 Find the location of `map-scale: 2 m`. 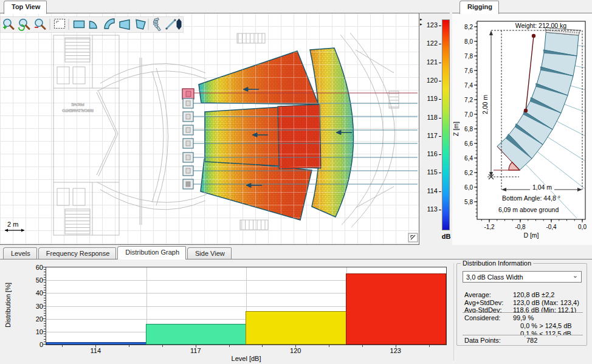

map-scale: 2 m is located at coordinates (15, 226).